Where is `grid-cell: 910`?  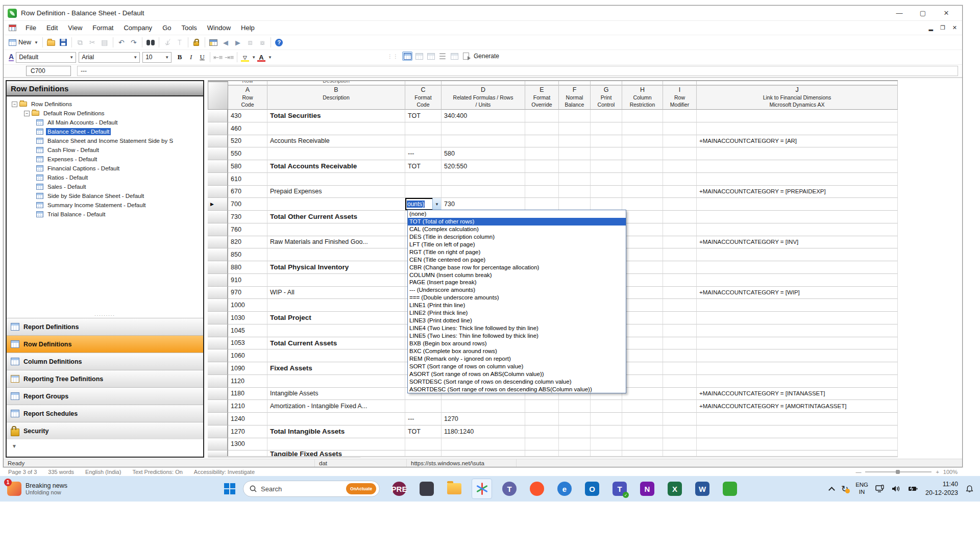 grid-cell: 910 is located at coordinates (248, 281).